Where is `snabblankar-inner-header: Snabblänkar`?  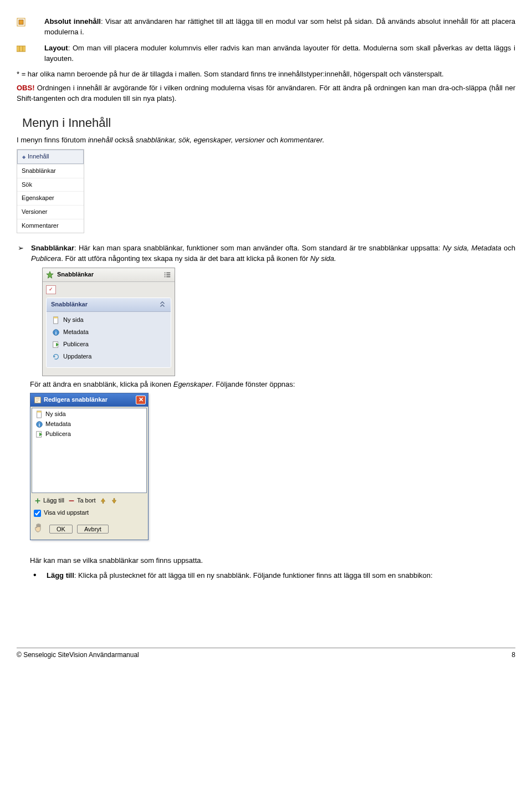
snabblankar-inner-header: Snabblänkar is located at coordinates (109, 305).